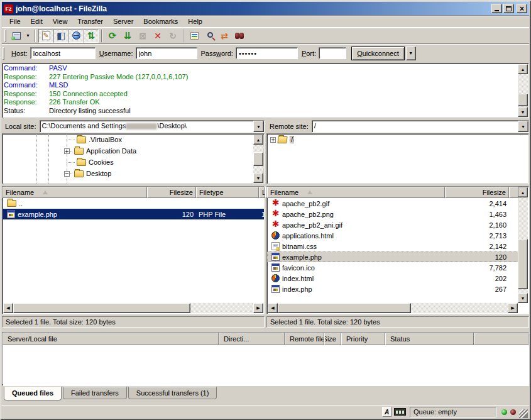  I want to click on file-row-apache-pb2-gif: ✱apache_pb2.gif2,414, so click(393, 204).